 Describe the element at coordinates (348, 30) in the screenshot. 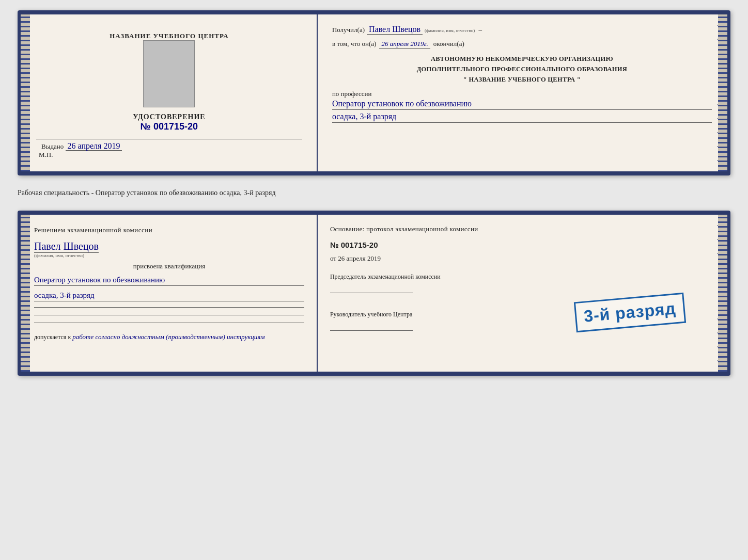

I see `recipient-prefix: Получил(а)` at that location.